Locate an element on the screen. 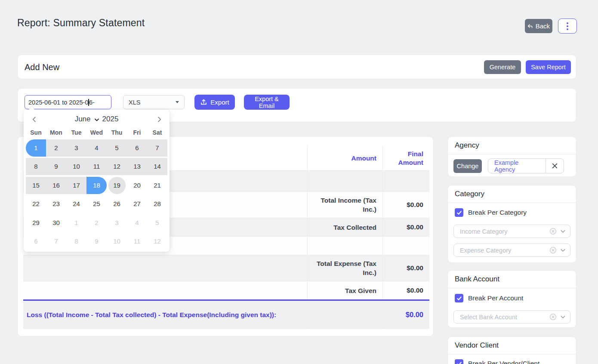  bank-account-placeholder: Select Bank Account is located at coordinates (503, 317).